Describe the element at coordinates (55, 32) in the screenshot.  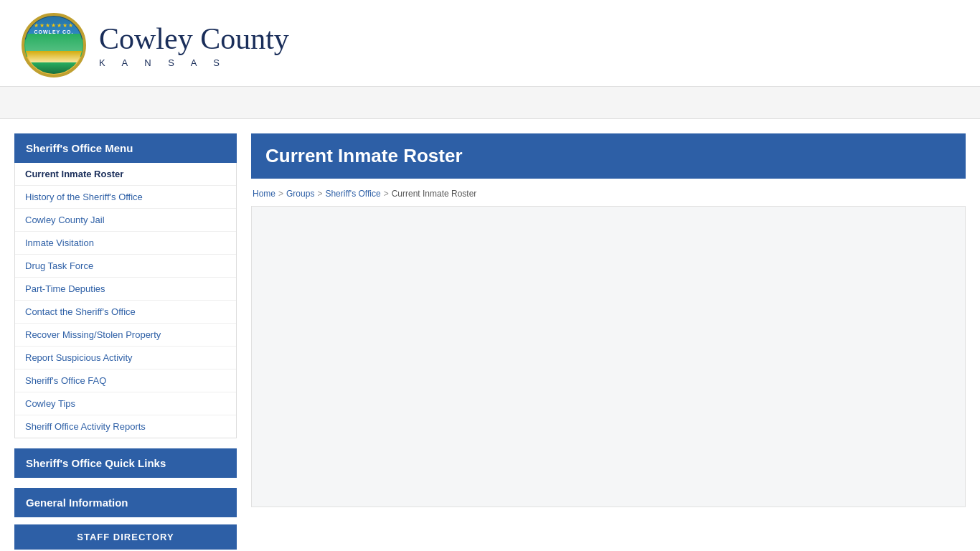
I see `logo-county-text: COWLEY CO.` at that location.